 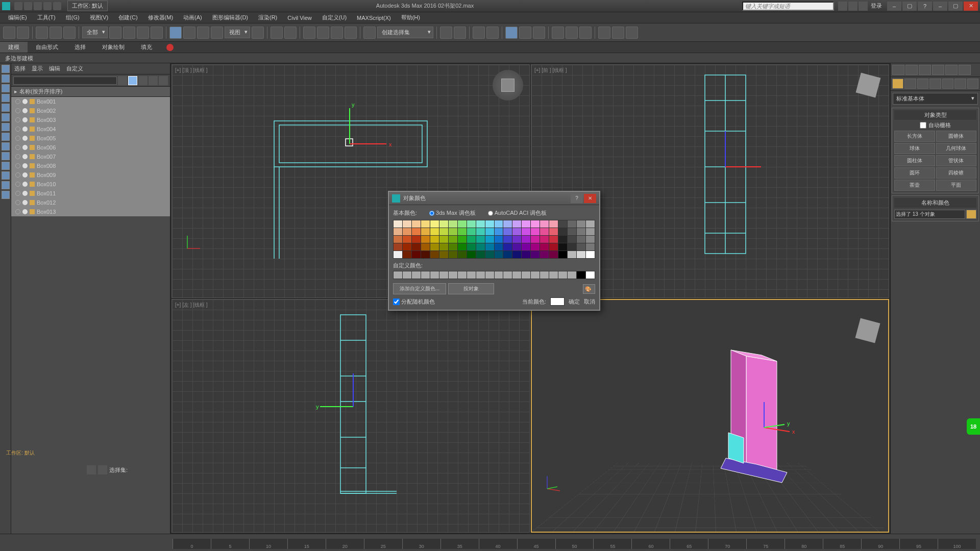 I want to click on object-color-swatch, so click(x=971, y=214).